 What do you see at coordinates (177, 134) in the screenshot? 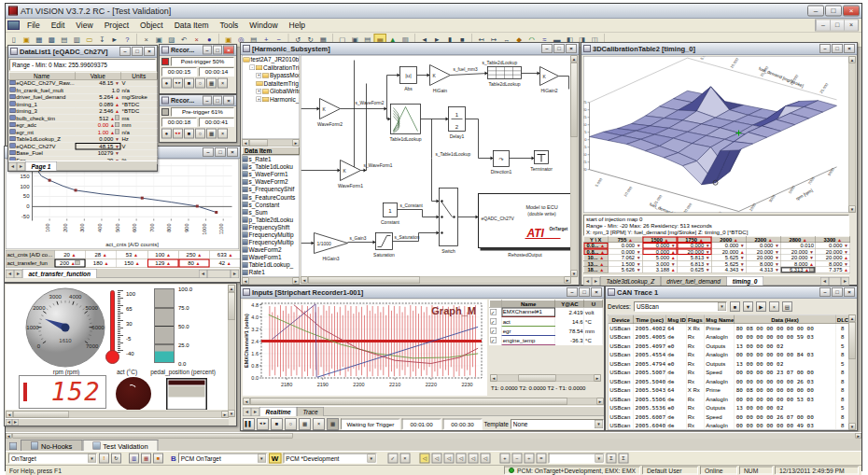
I see `rec2-play-button: ◄►` at bounding box center [177, 134].